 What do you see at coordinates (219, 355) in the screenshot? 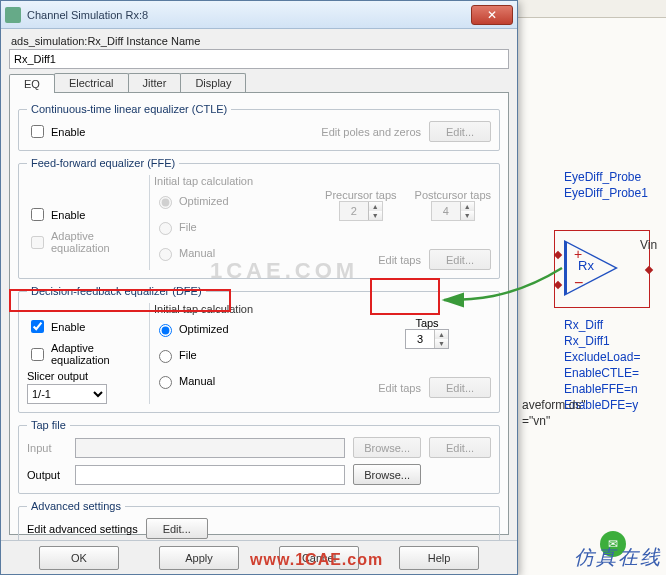
I see `dfe-radio-file: File` at bounding box center [219, 355].